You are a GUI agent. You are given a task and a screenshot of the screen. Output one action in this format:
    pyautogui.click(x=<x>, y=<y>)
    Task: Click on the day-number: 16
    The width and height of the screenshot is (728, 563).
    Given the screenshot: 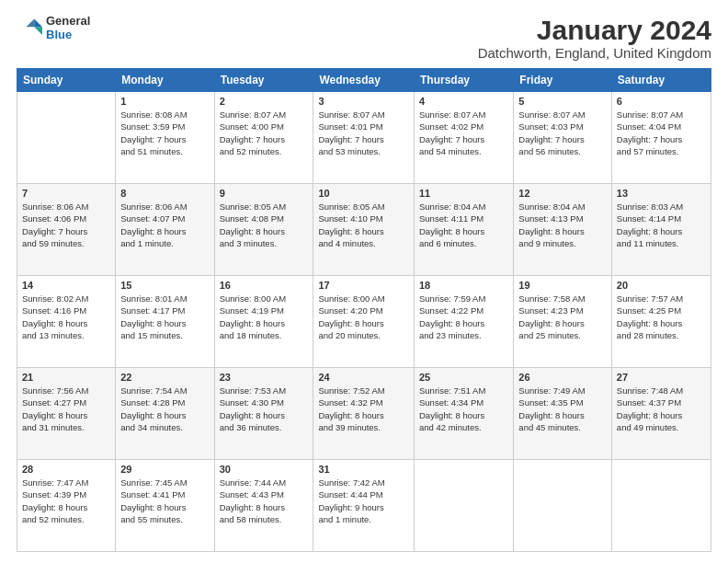 What is the action you would take?
    pyautogui.click(x=265, y=285)
    